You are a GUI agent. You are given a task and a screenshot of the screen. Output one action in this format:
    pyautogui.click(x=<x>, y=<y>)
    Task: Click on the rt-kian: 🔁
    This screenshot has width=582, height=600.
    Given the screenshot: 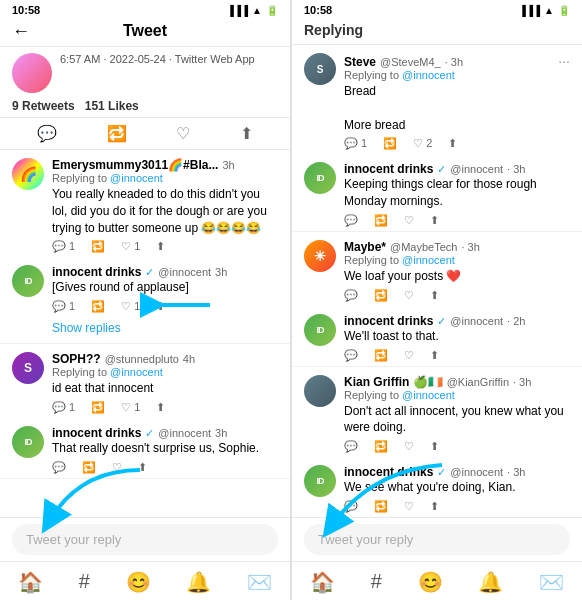 What is the action you would take?
    pyautogui.click(x=381, y=446)
    